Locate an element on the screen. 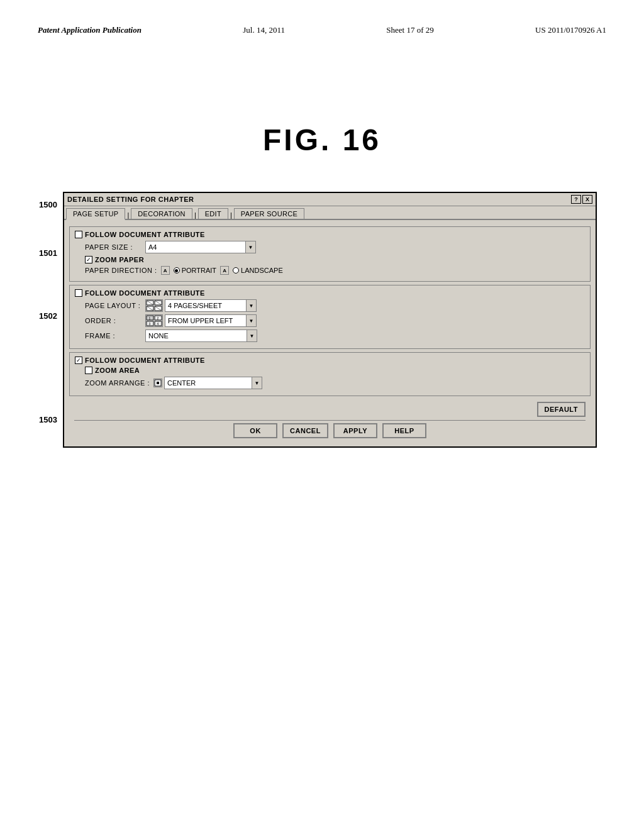  section2-follow-attr: FOLLOW DOCUMENT ATTRIBUTE is located at coordinates (330, 293).